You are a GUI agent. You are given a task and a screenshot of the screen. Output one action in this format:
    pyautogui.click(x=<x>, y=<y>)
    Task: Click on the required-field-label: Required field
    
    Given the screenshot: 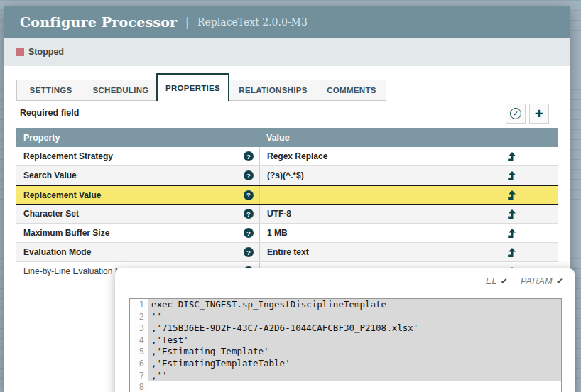 What is the action you would take?
    pyautogui.click(x=50, y=113)
    